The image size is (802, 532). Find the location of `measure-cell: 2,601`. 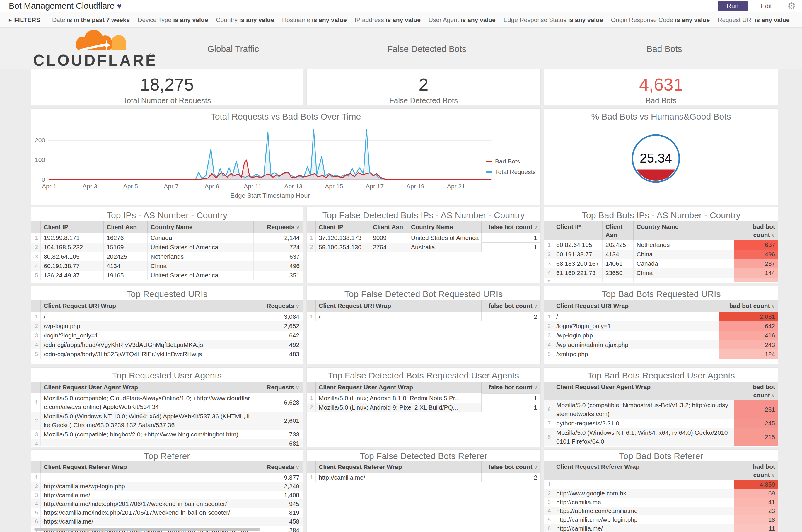

measure-cell: 2,601 is located at coordinates (278, 421).